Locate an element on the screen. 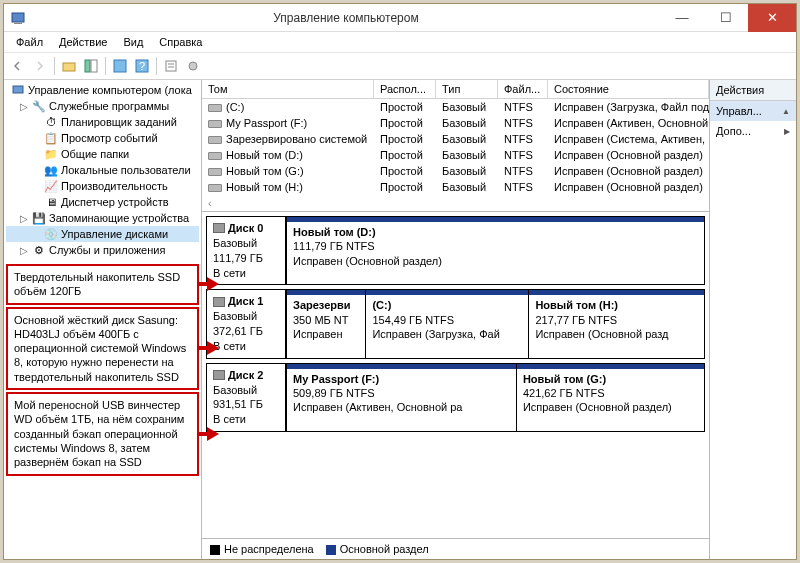 This screenshot has height=563, width=800. tree-item-label: Диспетчер устройств is located at coordinates (115, 202).